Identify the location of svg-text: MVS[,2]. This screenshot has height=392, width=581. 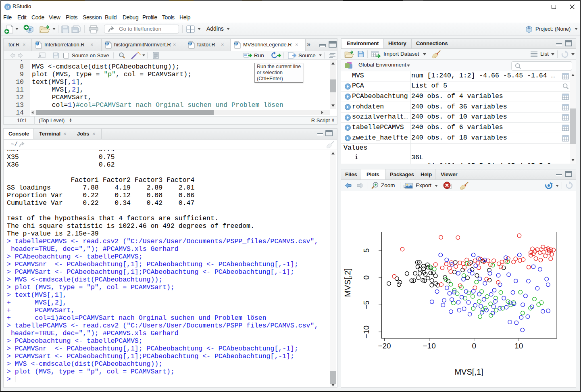
(348, 282).